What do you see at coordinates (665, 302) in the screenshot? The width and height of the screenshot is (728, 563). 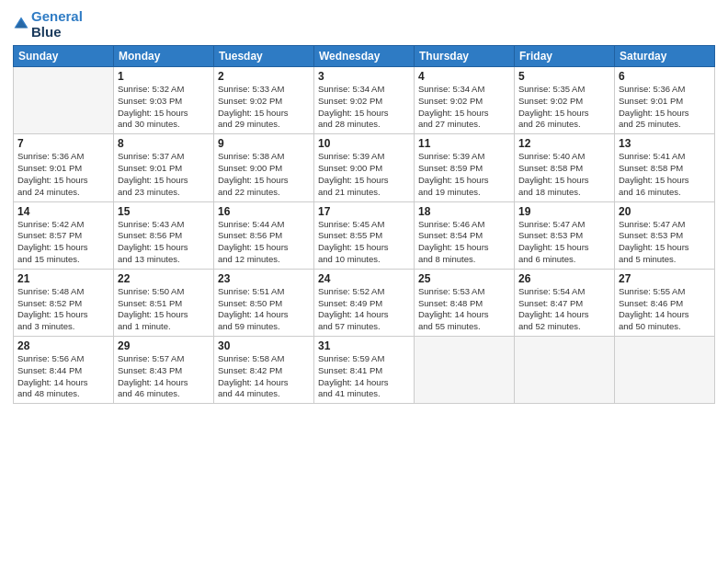 I see `calendar-cell: 27Sunrise: 5:55 AM Sunset: 8:46 PM Dayli…` at bounding box center [665, 302].